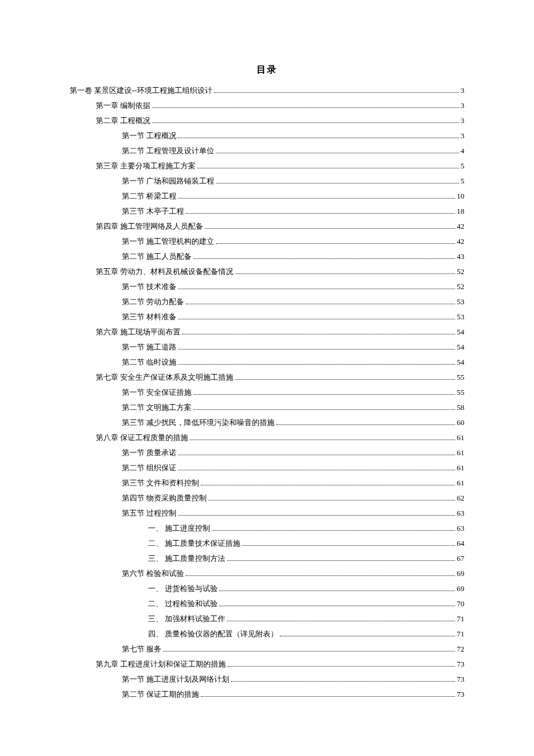  What do you see at coordinates (149, 513) in the screenshot?
I see `toc-entry-label: 第五节 过程控制` at bounding box center [149, 513].